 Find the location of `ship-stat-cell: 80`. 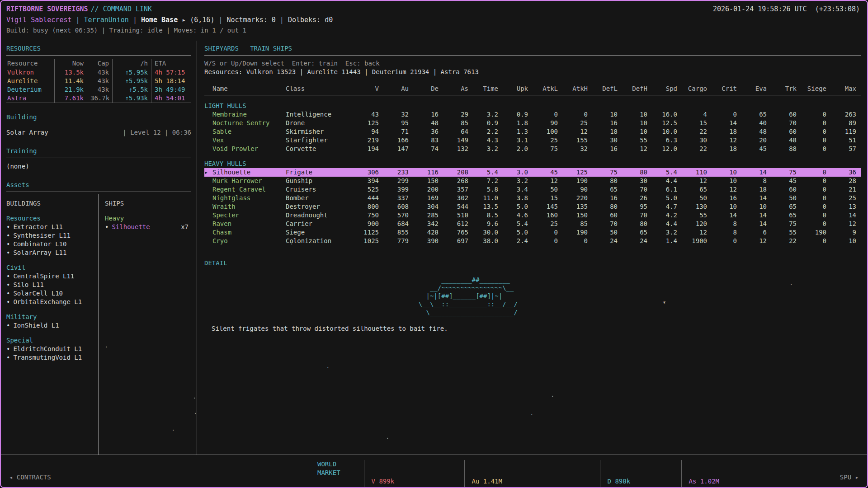

ship-stat-cell: 80 is located at coordinates (607, 181).